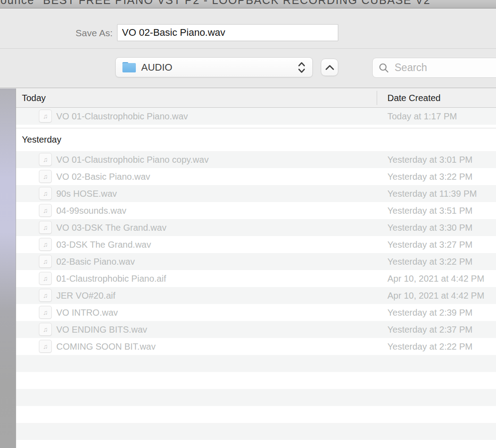 The width and height of the screenshot is (496, 448). Describe the element at coordinates (34, 98) in the screenshot. I see `group-header-today: Today` at that location.